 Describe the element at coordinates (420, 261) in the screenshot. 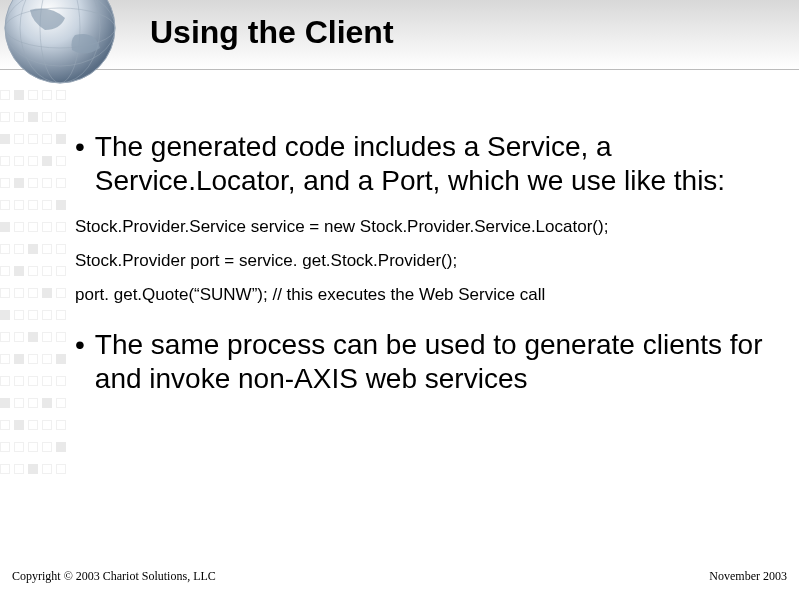

I see `code-block: Stock.Provider.Service service = new Sto…` at that location.